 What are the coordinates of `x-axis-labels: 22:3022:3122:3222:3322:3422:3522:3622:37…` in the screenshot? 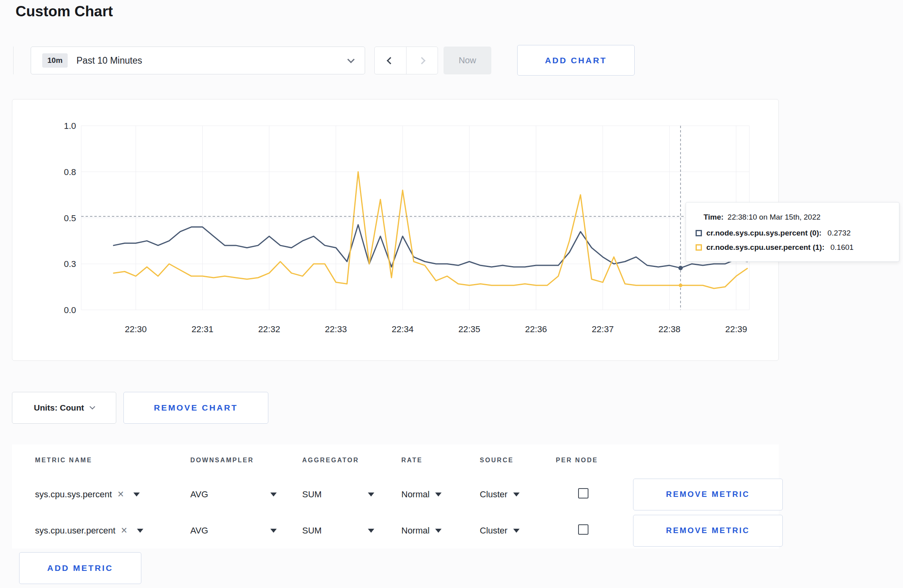 It's located at (436, 329).